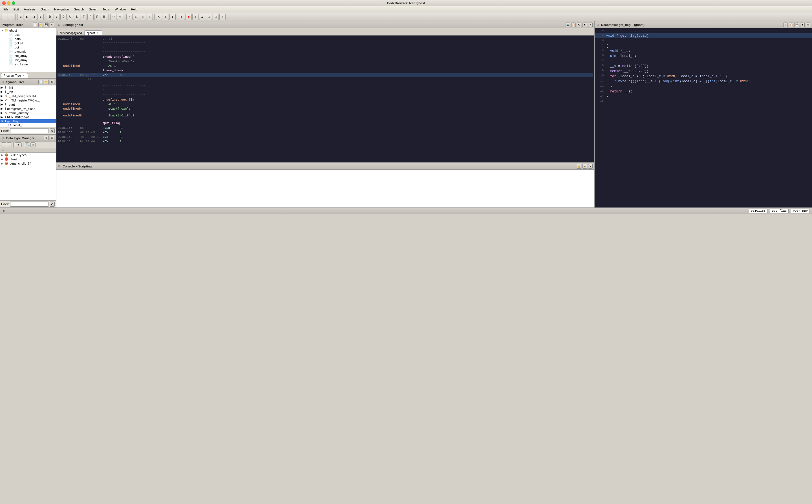  What do you see at coordinates (84, 17) in the screenshot?
I see `function-button: F` at bounding box center [84, 17].